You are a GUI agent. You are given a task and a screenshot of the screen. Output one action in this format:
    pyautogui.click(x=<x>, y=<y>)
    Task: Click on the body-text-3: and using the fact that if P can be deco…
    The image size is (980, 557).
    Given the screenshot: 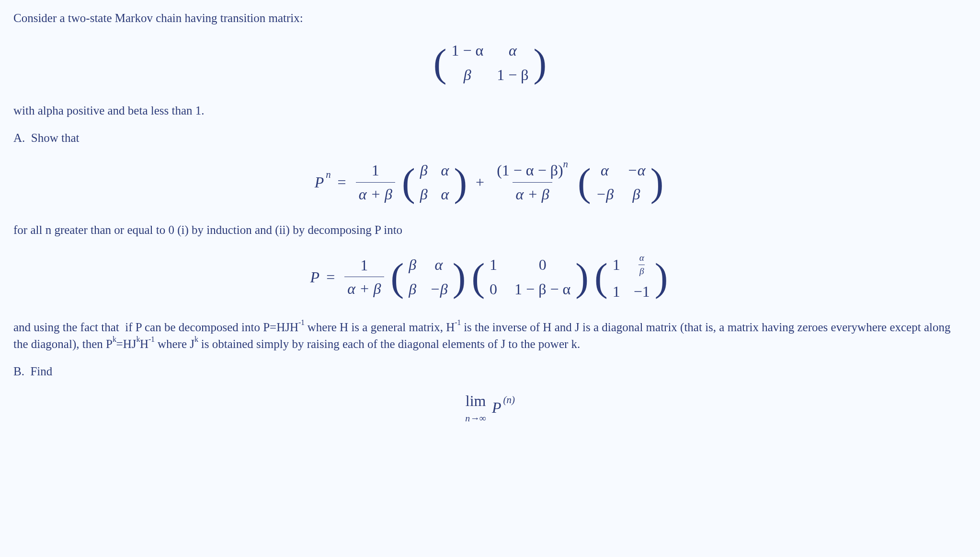 What is the action you would take?
    pyautogui.click(x=490, y=336)
    